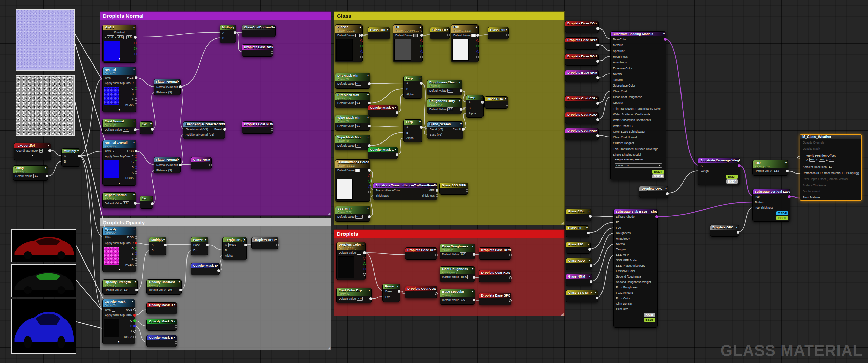 The image size is (868, 363). Describe the element at coordinates (257, 124) in the screenshot. I see `droplets-coat-nrm-decl-header: Droplets Coat NRM▾` at that location.